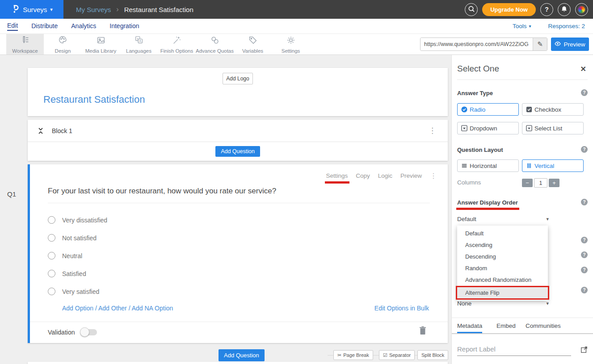 Image resolution: width=593 pixels, height=364 pixels. I want to click on toolbar-variables: Variables, so click(253, 44).